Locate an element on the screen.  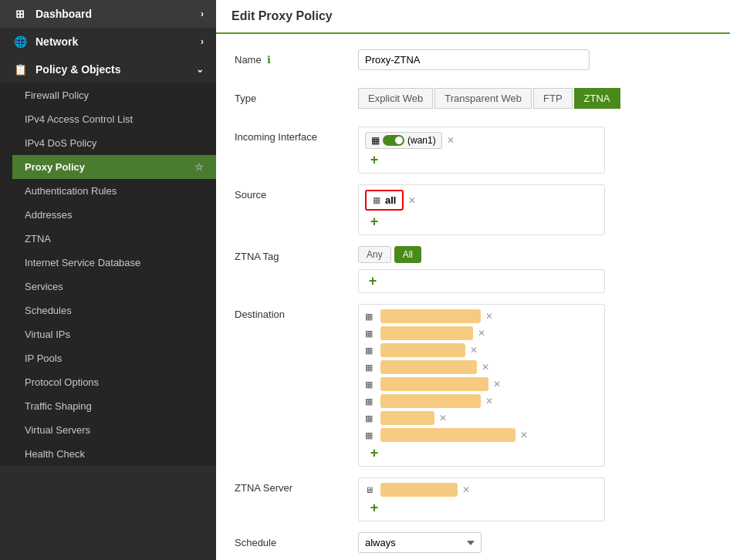
sidebar-item-dashboard: ⊞ Dashboard › is located at coordinates (108, 14).